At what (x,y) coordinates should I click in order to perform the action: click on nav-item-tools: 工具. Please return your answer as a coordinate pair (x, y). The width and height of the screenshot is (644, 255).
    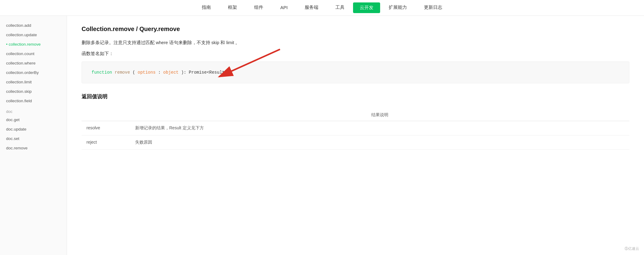
    Looking at the image, I should click on (340, 8).